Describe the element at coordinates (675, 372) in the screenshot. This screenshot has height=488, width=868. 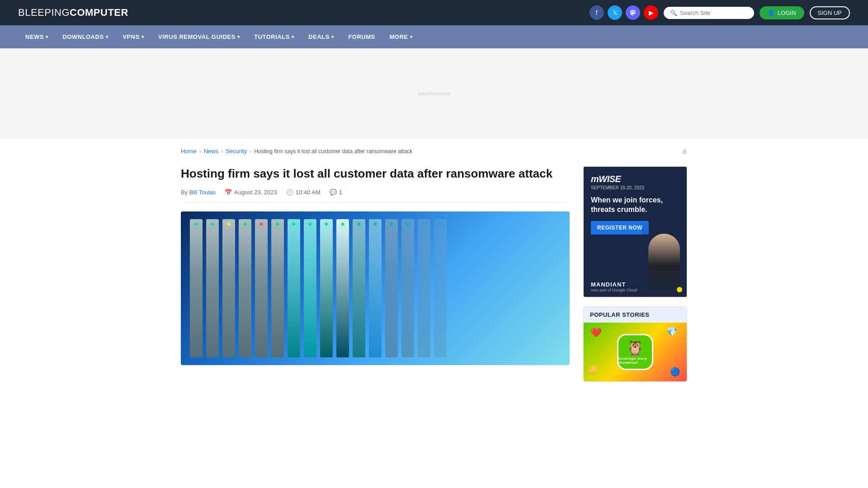
I see `decorative-orb: 🔵` at that location.